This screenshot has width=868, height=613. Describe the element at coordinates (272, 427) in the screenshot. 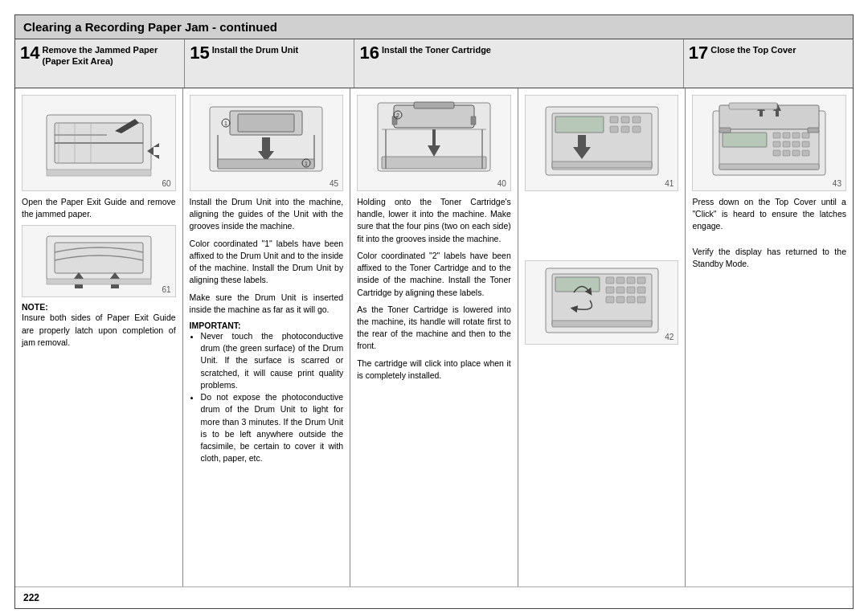

I see `step15-bullet2: Do not expose the photoconductive drum o…` at that location.